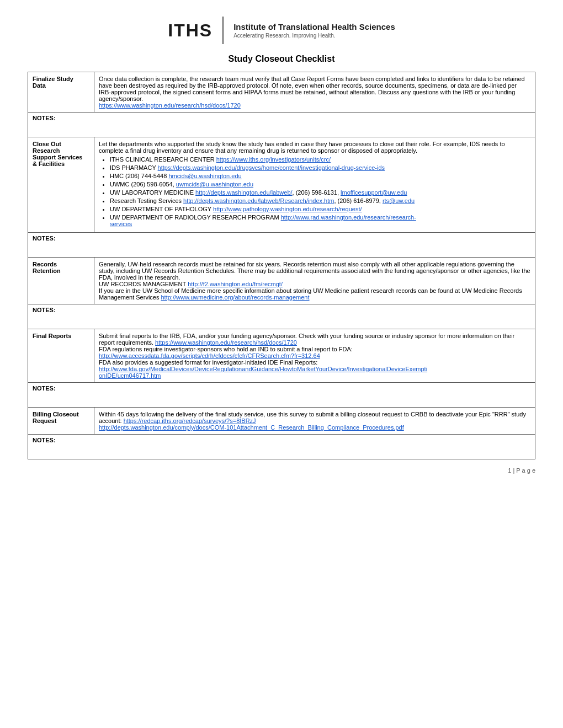 This screenshot has width=563, height=728. I want to click on logo-divider, so click(223, 30).